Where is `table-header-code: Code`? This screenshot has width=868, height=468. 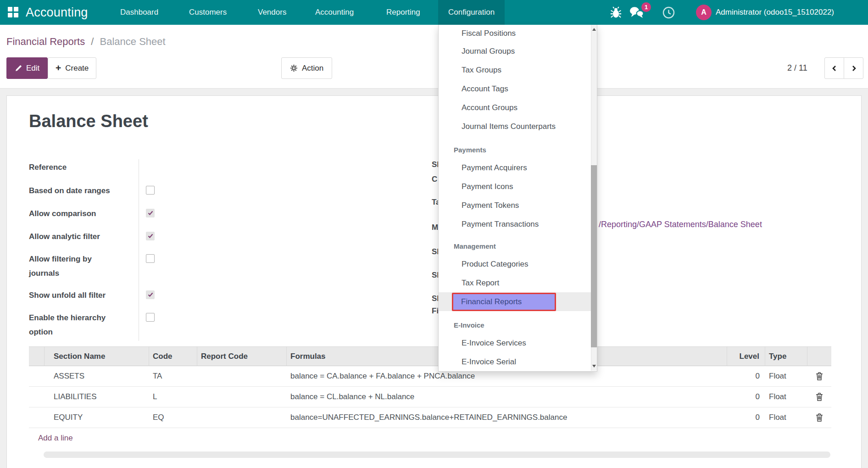 table-header-code: Code is located at coordinates (173, 356).